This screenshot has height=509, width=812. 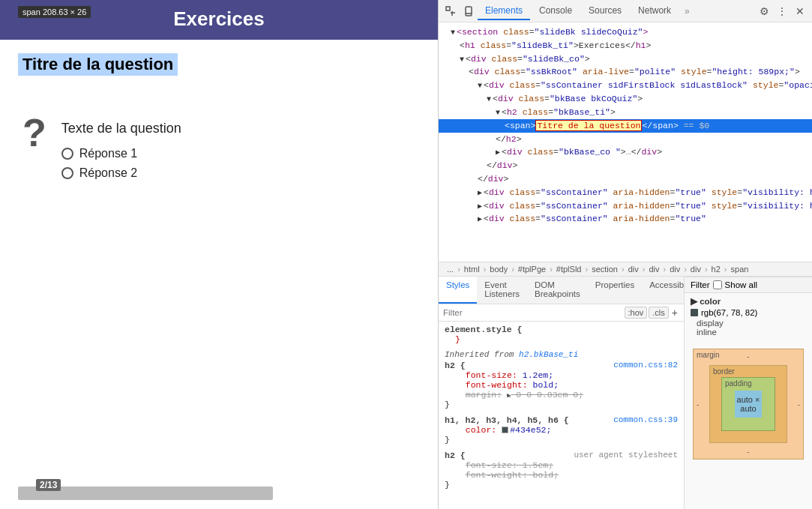 I want to click on breadcrumb-div2: div, so click(x=654, y=269).